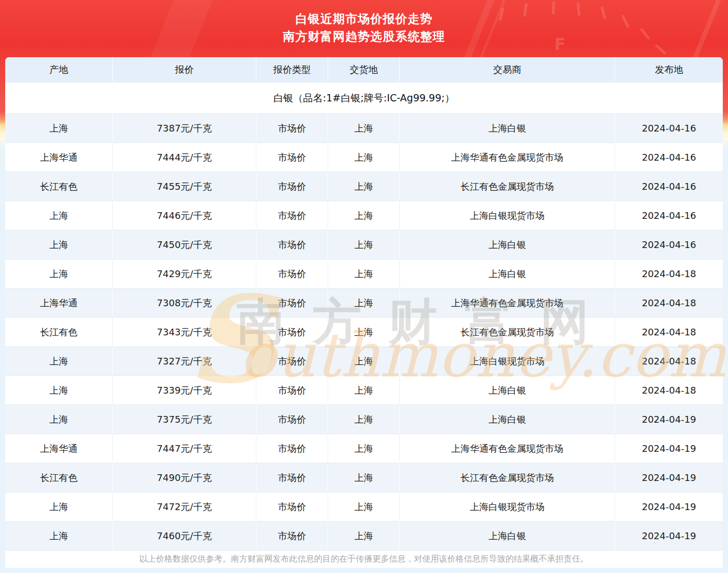 Image resolution: width=728 pixels, height=573 pixels. I want to click on table-cell: 7460元/千克, so click(185, 536).